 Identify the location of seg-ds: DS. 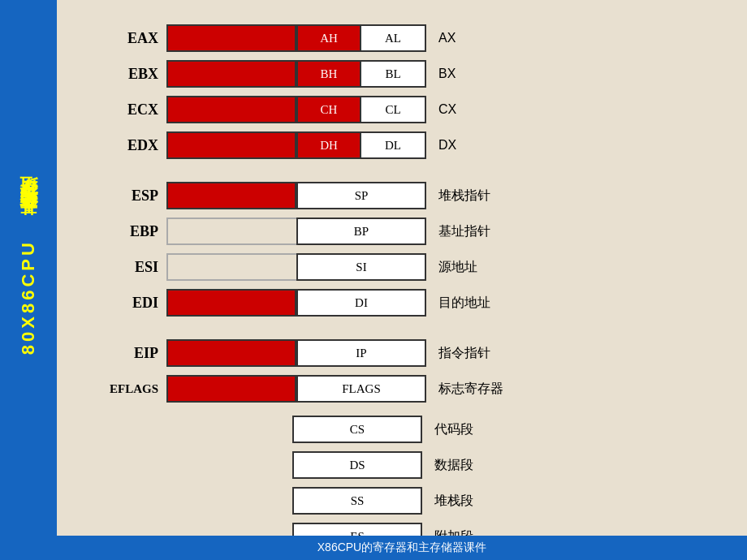
(357, 465).